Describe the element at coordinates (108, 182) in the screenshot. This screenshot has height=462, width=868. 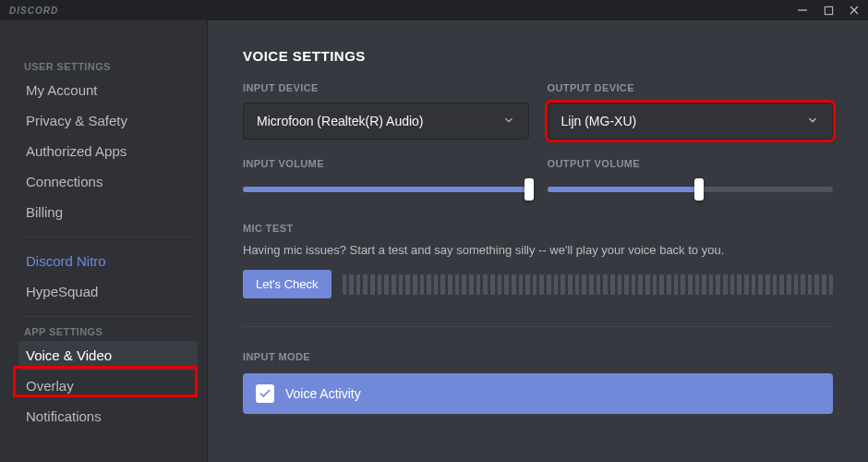
I see `sidebar-item-connections: Connections` at that location.